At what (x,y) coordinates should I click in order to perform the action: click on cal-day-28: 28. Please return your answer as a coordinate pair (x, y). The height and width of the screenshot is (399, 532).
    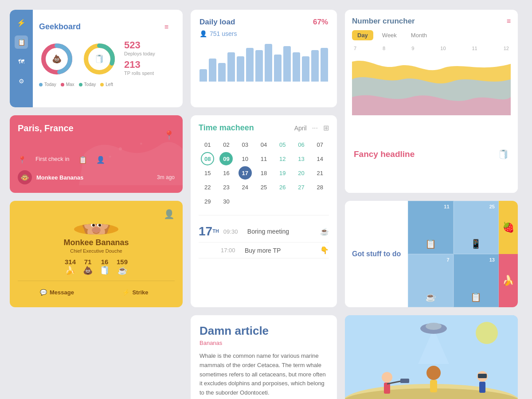
    Looking at the image, I should click on (320, 187).